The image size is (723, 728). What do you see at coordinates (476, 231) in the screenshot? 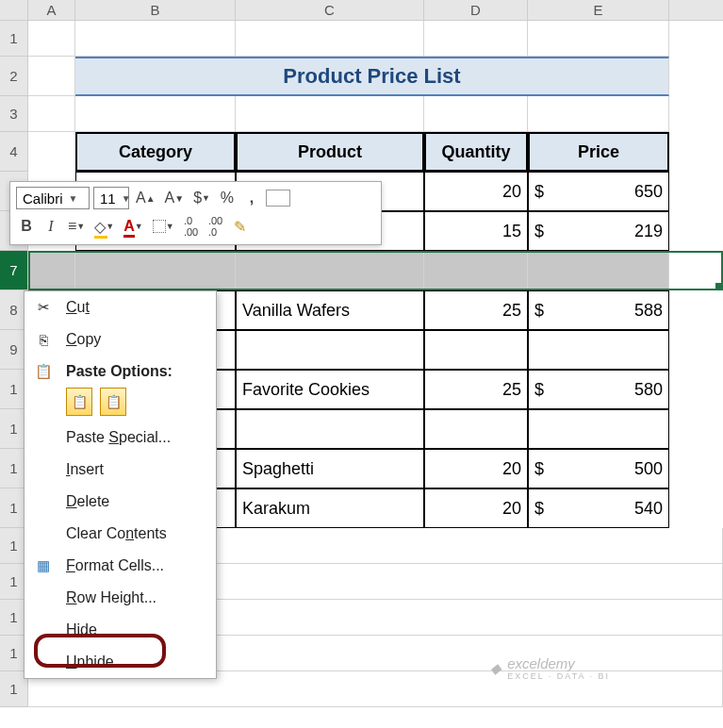
I see `cell-D6: 15` at bounding box center [476, 231].